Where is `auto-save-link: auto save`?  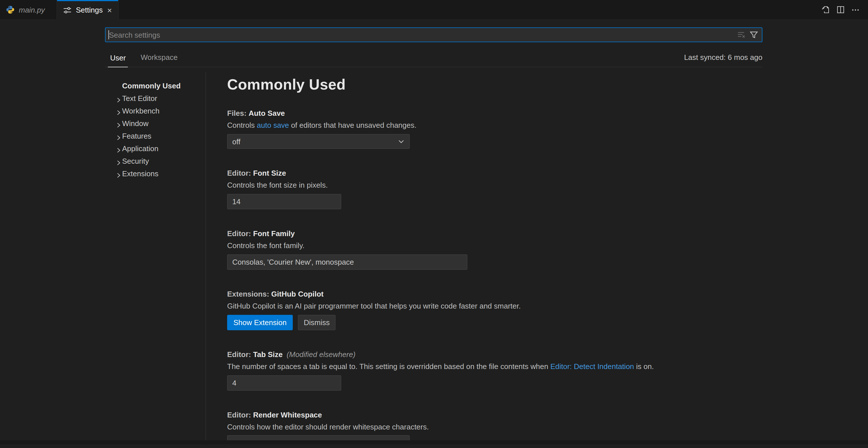
auto-save-link: auto save is located at coordinates (273, 125).